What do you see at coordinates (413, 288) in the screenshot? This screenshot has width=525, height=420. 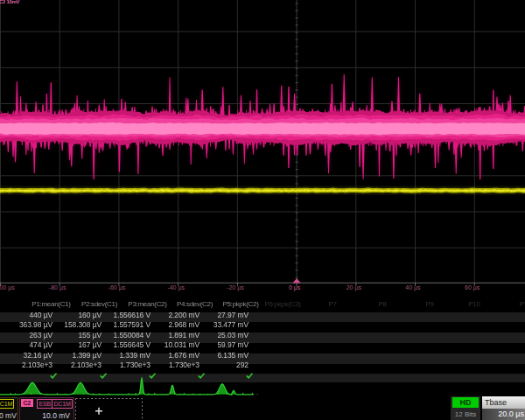 I see `svg-text: 40 µs` at bounding box center [413, 288].